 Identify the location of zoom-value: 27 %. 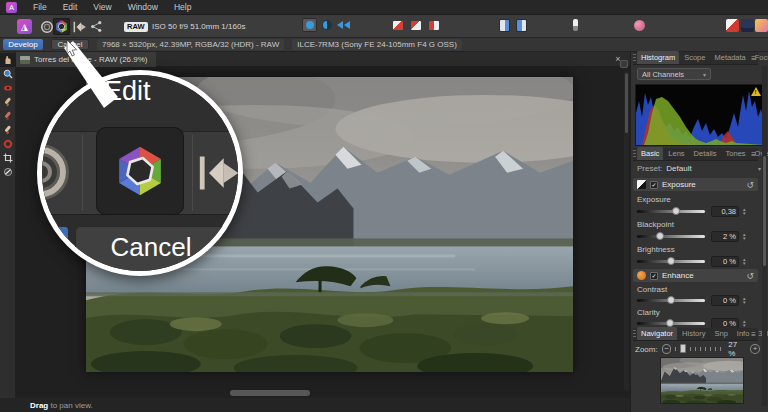
(737, 349).